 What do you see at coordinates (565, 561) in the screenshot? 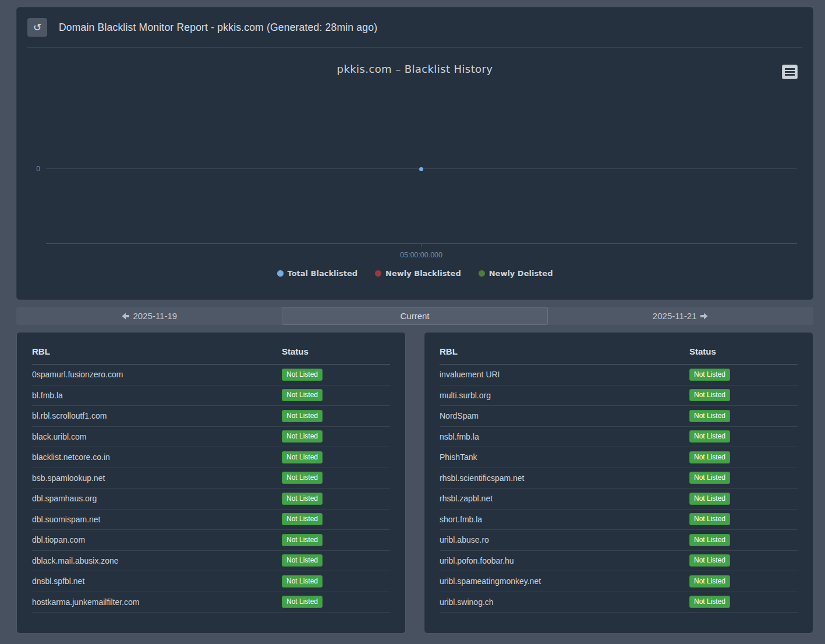
I see `rbl-name: uribl.pofon.foobar.hu` at bounding box center [565, 561].